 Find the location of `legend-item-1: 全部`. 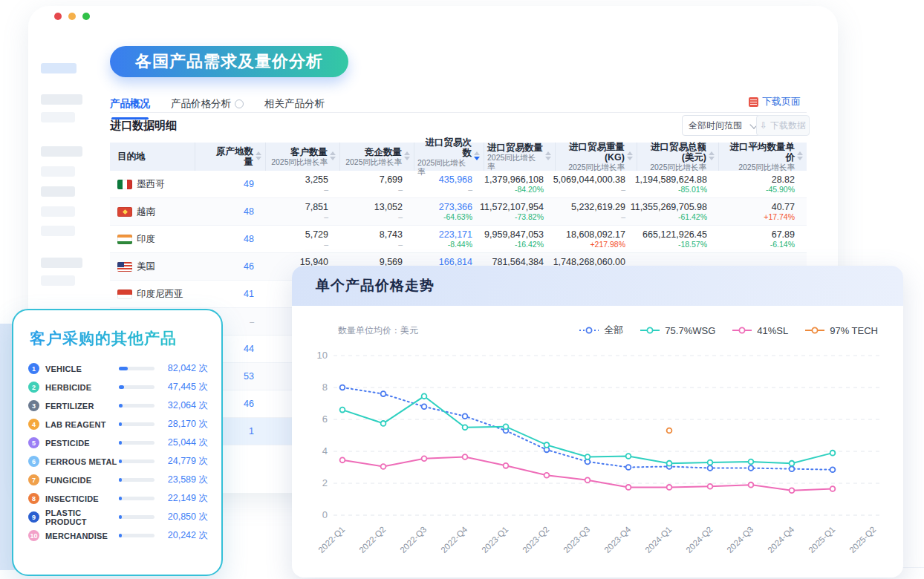

legend-item-1: 全部 is located at coordinates (601, 330).